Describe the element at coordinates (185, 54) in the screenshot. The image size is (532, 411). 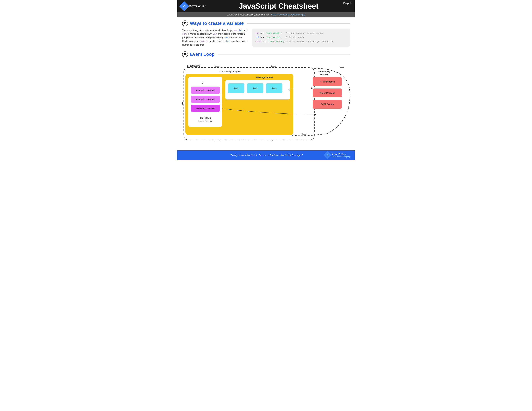
I see `section12-number: 12` at that location.